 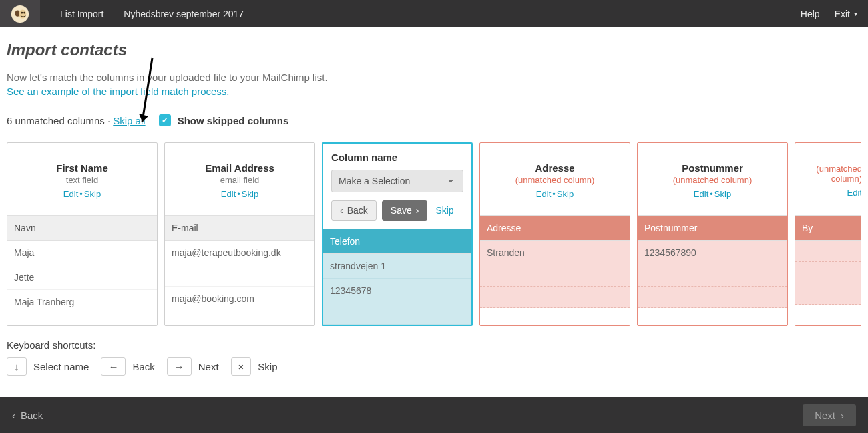 I want to click on unmatched-count: 6 unmatched columns, so click(x=56, y=120).